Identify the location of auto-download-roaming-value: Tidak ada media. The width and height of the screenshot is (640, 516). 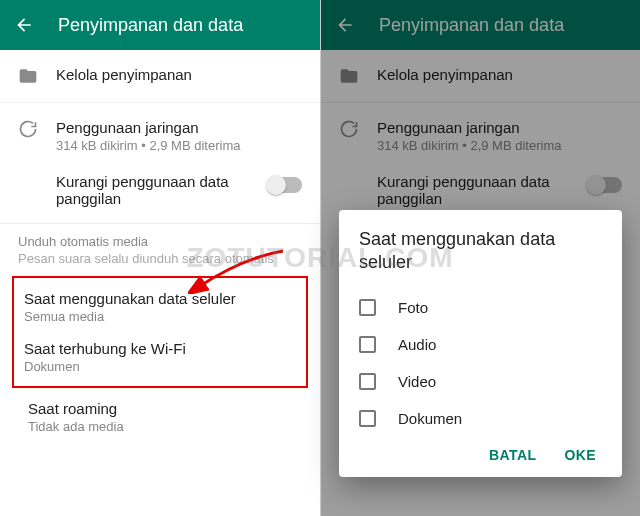
(165, 426).